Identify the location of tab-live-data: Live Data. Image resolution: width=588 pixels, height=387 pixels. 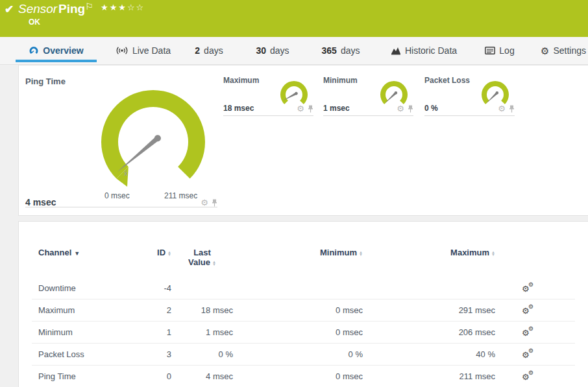
(143, 51).